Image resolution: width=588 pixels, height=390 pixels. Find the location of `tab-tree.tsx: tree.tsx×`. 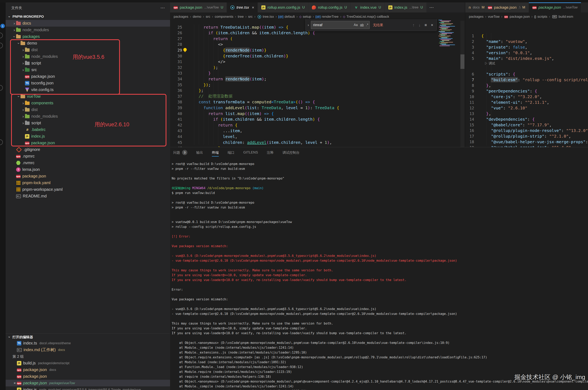

tab-tree.tsx: tree.tsx× is located at coordinates (242, 7).